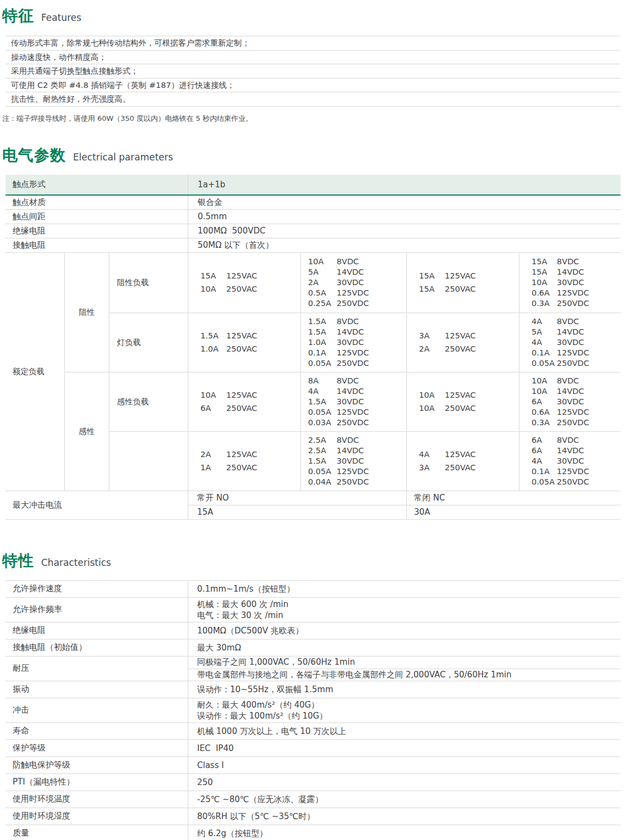  I want to click on characteristic-value-line: 误动作：最大 100m/s²（约 10G）, so click(409, 716).